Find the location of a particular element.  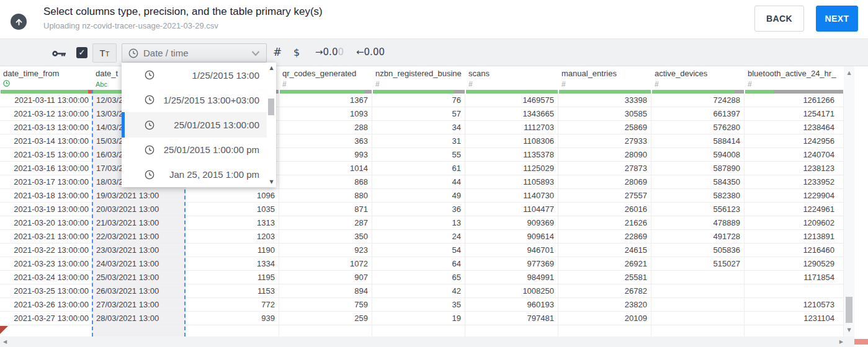

table-cell: 26782 is located at coordinates (605, 291).